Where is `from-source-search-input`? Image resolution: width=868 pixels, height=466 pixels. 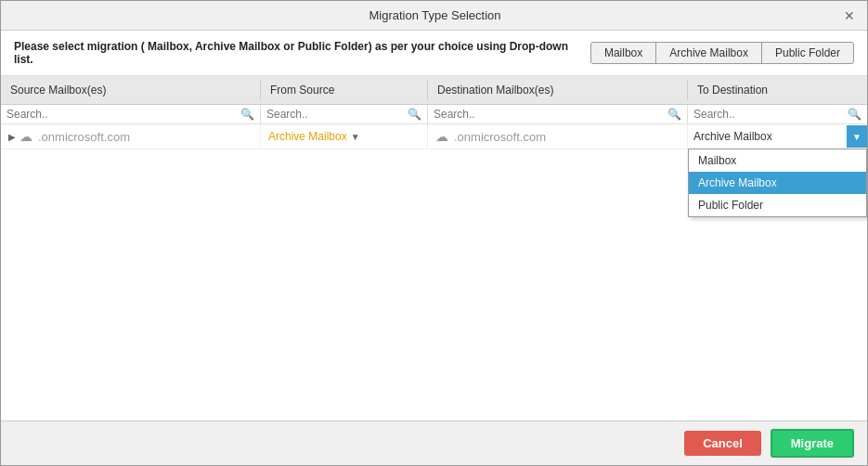
from-source-search-input is located at coordinates (335, 114).